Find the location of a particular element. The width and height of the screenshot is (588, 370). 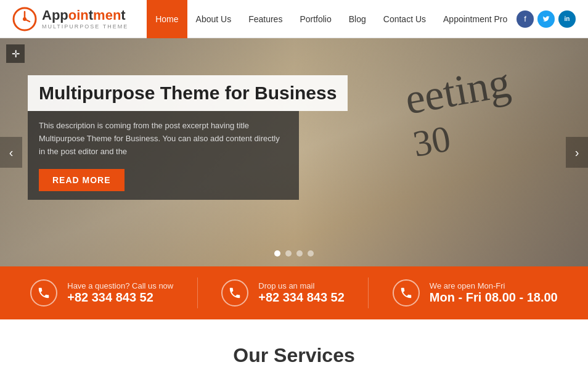

services-title: Our Services is located at coordinates (294, 355).